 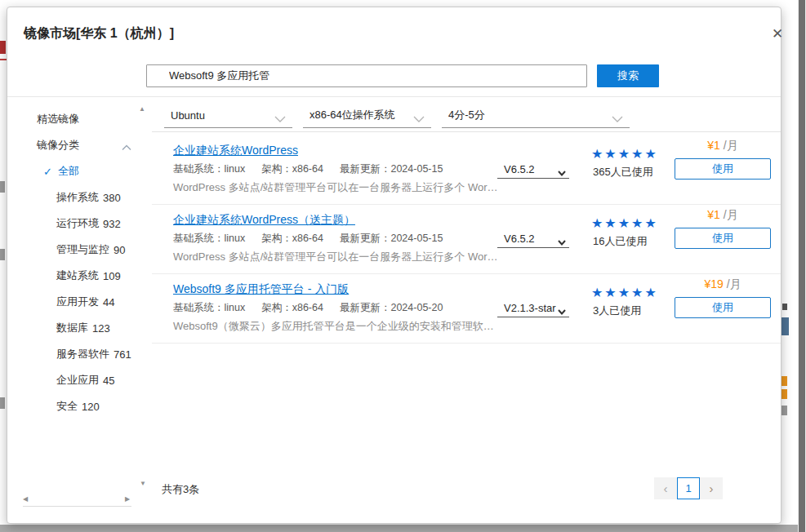 What do you see at coordinates (80, 197) in the screenshot?
I see `sidebar-item-os: 操作系统 380` at bounding box center [80, 197].